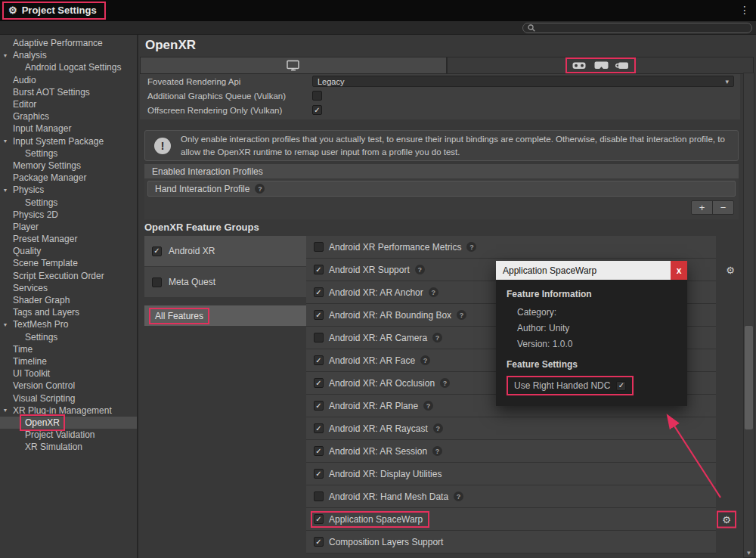  What do you see at coordinates (68, 92) in the screenshot?
I see `sidebar-item-burst-aot-settings: Burst AOT Settings` at bounding box center [68, 92].